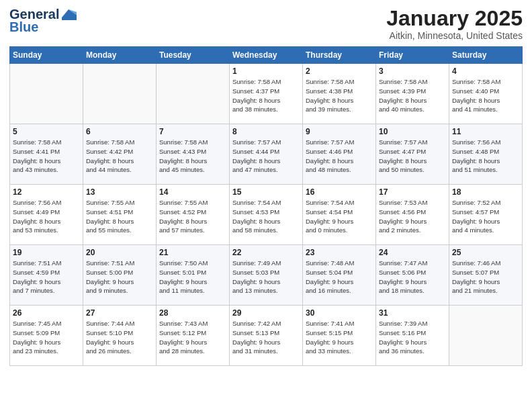  What do you see at coordinates (412, 154) in the screenshot?
I see `calendar-cell: 10Sunrise: 7:57 AMSunset: 4:47 PMDayligh…` at bounding box center [412, 154].